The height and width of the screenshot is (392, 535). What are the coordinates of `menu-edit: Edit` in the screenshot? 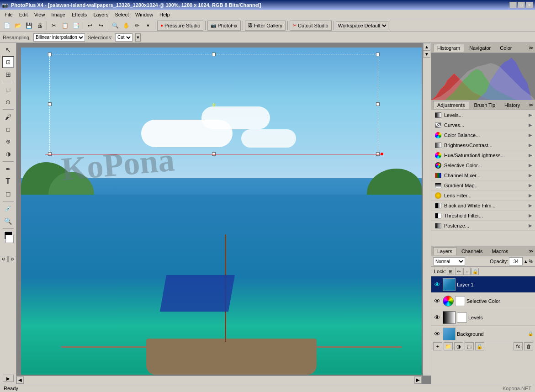 It's located at (24, 15).